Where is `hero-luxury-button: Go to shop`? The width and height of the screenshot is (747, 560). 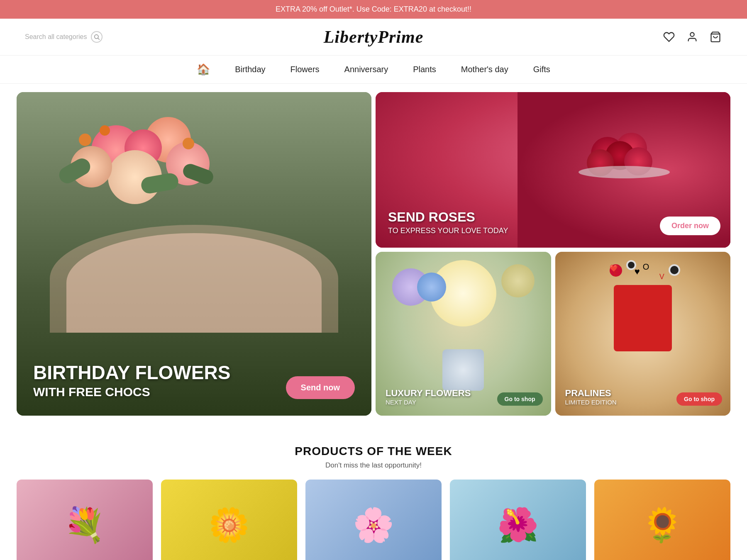
hero-luxury-button: Go to shop is located at coordinates (520, 399).